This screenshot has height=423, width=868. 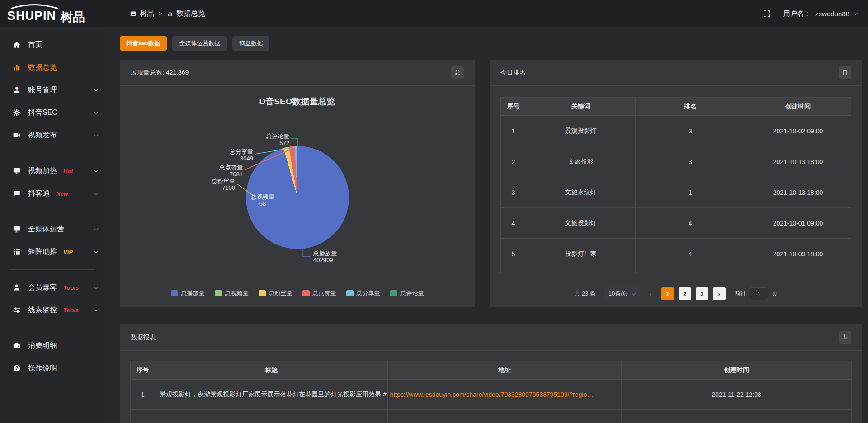 What do you see at coordinates (759, 294) in the screenshot?
I see `goto-page-input` at bounding box center [759, 294].